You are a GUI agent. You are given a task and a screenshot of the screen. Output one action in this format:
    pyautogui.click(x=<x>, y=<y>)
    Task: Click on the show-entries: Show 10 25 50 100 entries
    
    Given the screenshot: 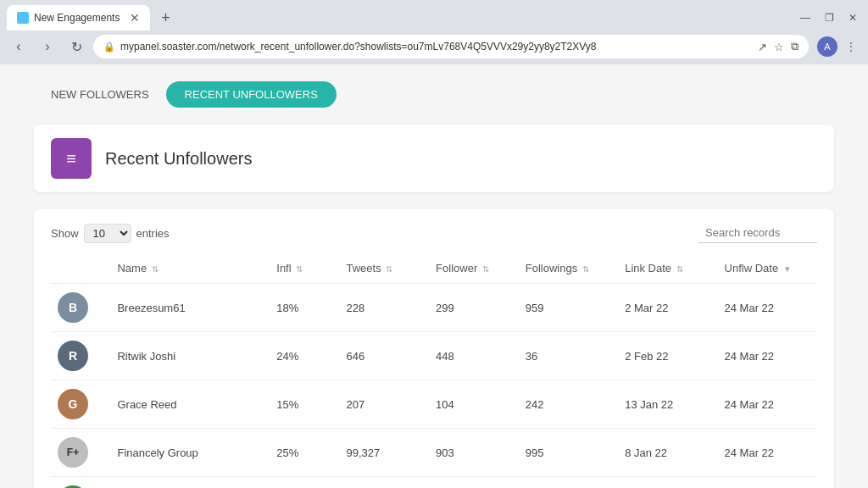 What is the action you would take?
    pyautogui.click(x=110, y=234)
    